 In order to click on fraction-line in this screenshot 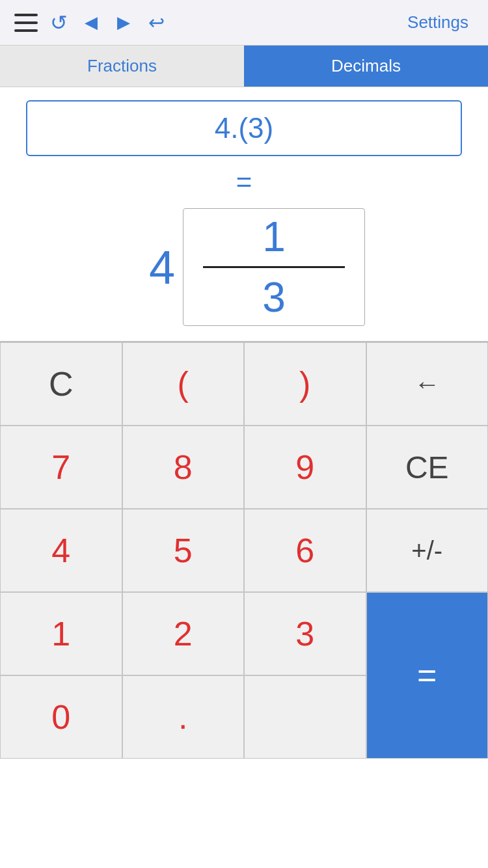, I will do `click(274, 267)`.